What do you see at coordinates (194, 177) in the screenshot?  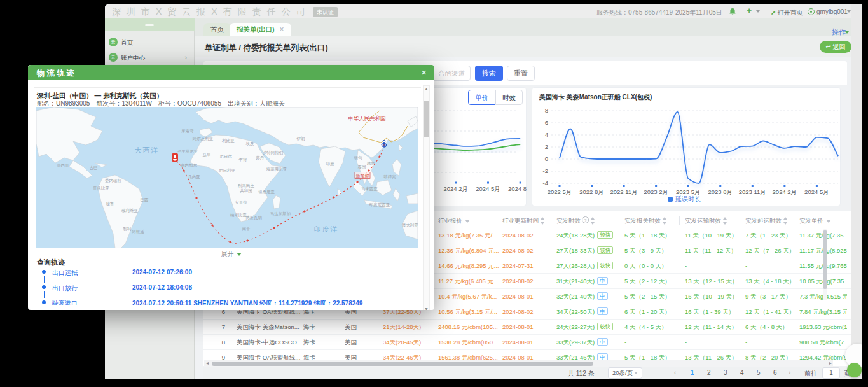 I see `svg-text: 几内亚` at bounding box center [194, 177].